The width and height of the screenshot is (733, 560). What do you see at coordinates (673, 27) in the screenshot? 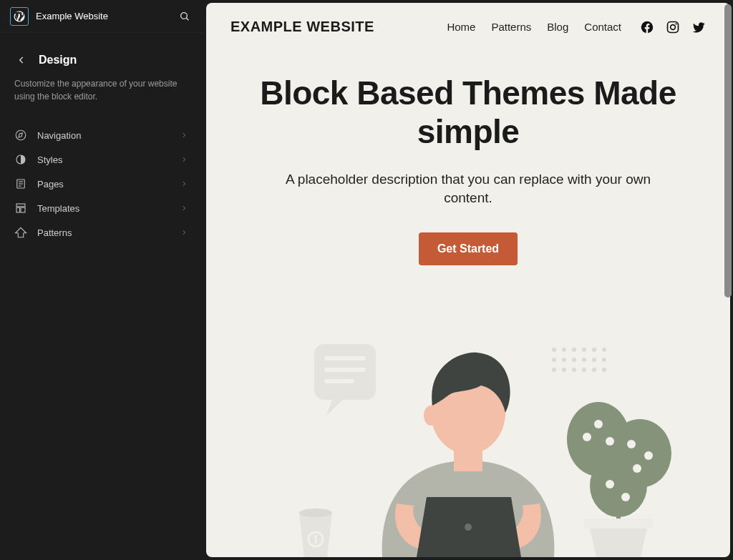
I see `instagram-icon` at bounding box center [673, 27].